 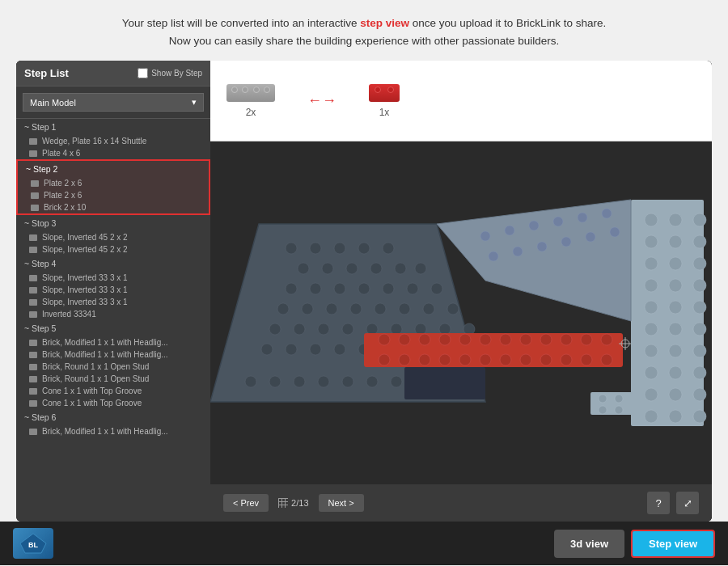 I want to click on nav-bar: < Prev 2/13 Next > ? ⤢, so click(x=461, y=503).